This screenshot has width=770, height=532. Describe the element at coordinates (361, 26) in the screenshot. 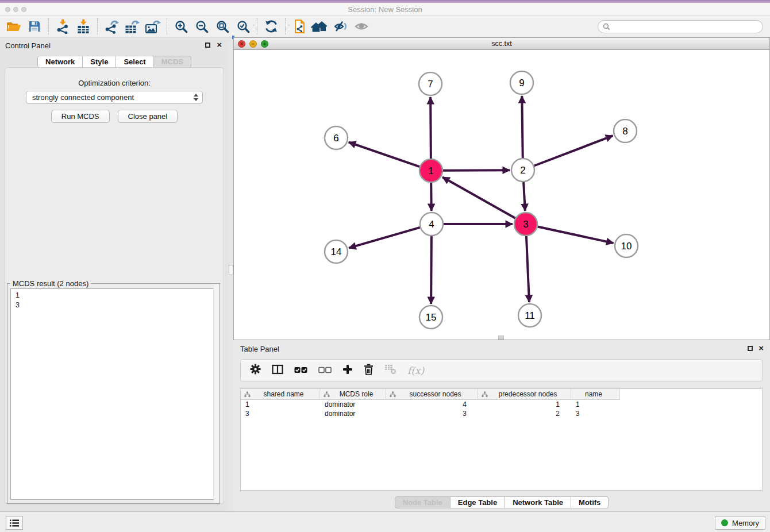

I see `show-all-icon` at that location.